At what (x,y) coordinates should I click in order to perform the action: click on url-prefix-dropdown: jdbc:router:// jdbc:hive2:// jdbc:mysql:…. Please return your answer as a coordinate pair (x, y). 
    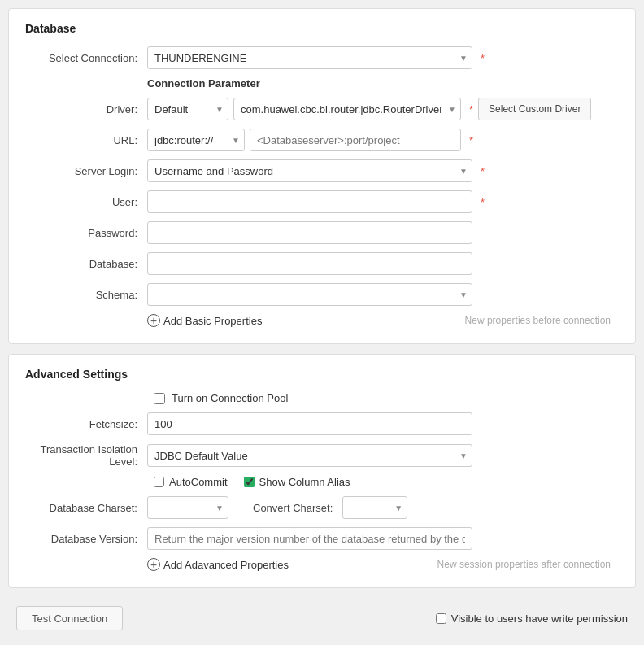
    Looking at the image, I should click on (196, 140).